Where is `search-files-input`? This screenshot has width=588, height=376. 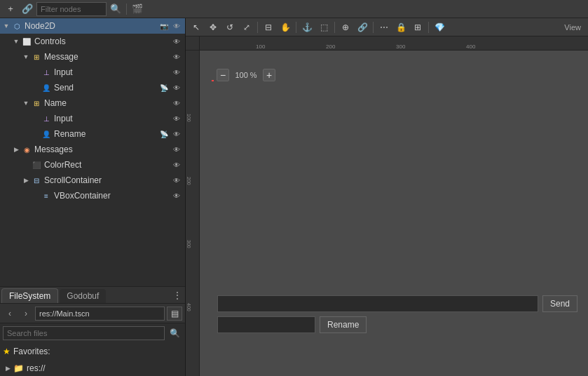
search-files-input is located at coordinates (84, 333).